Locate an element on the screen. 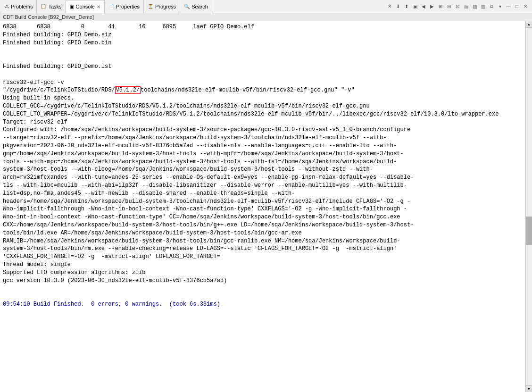  navigation-fwd-icon: ▶ is located at coordinates (432, 7).